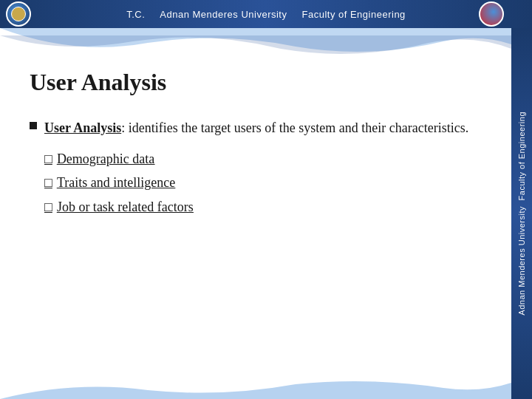 This screenshot has width=532, height=399. I want to click on logo-left, so click(18, 14).